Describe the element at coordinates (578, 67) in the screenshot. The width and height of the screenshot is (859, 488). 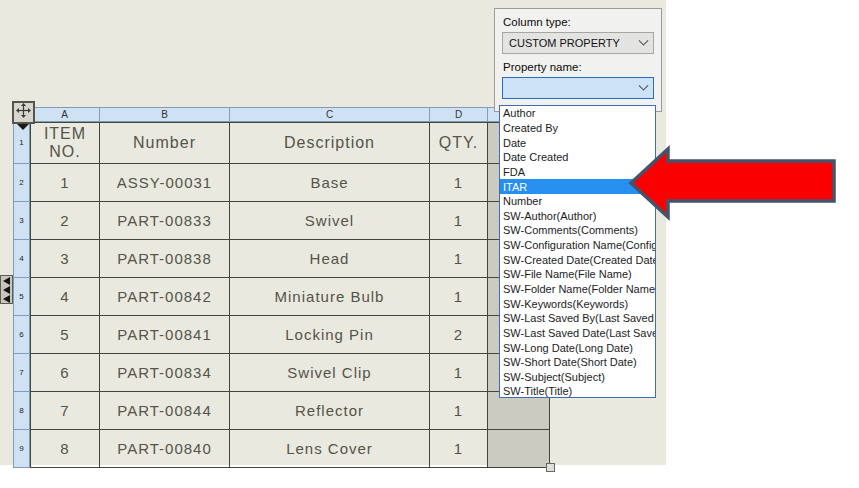
I see `property-name-label: Property name:` at that location.